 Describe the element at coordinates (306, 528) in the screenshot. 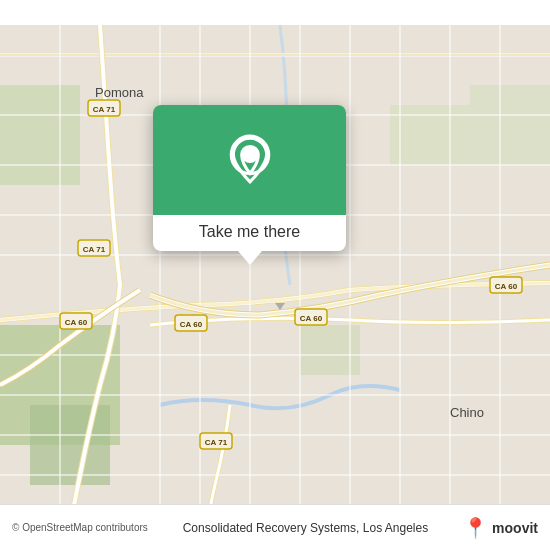

I see `location-label: Consolidated Recovery Systems, Los Angel…` at that location.